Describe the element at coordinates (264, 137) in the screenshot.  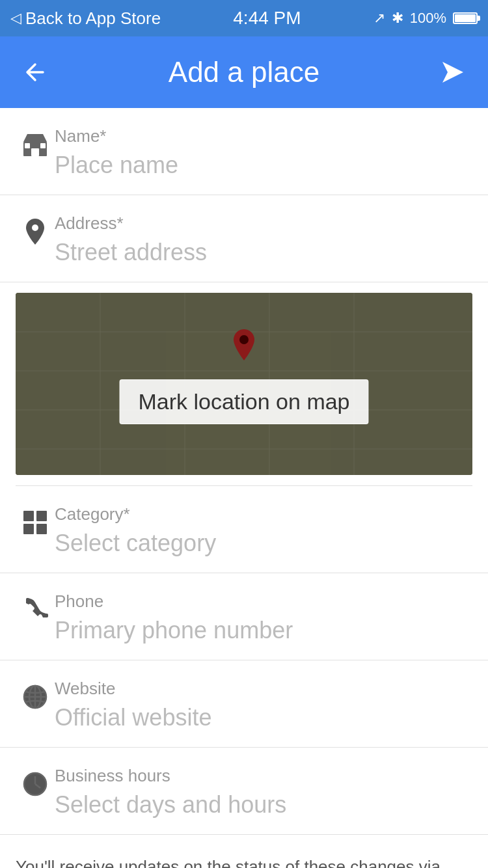
I see `name-label: Name*` at that location.